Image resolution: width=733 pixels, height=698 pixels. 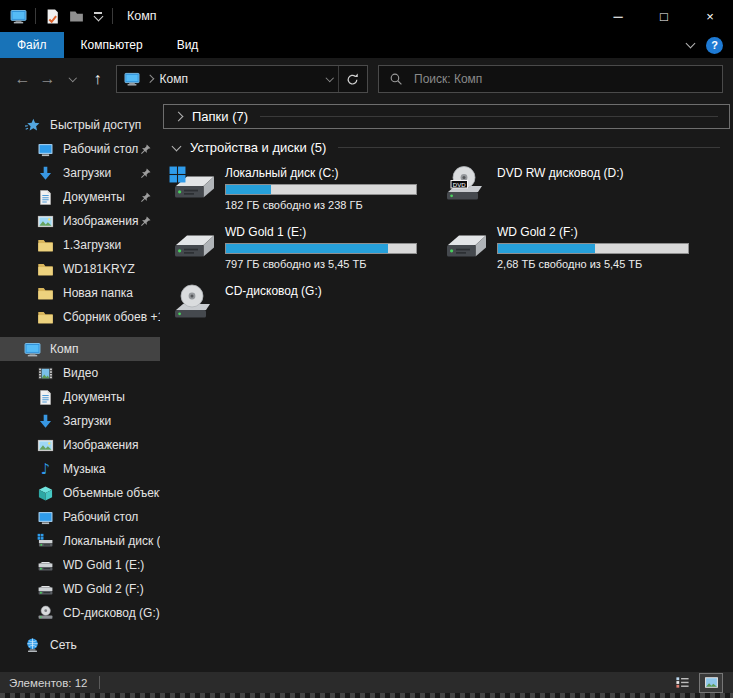 What do you see at coordinates (52, 16) in the screenshot?
I see `properties-icon` at bounding box center [52, 16].